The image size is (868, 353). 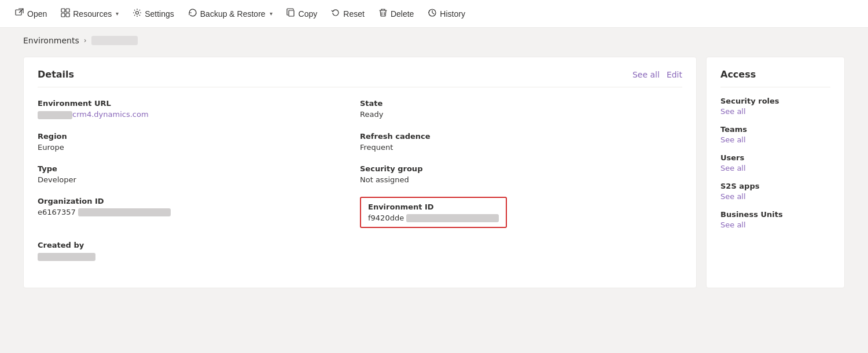 What do you see at coordinates (199, 179) in the screenshot?
I see `type-value: Developer` at bounding box center [199, 179].